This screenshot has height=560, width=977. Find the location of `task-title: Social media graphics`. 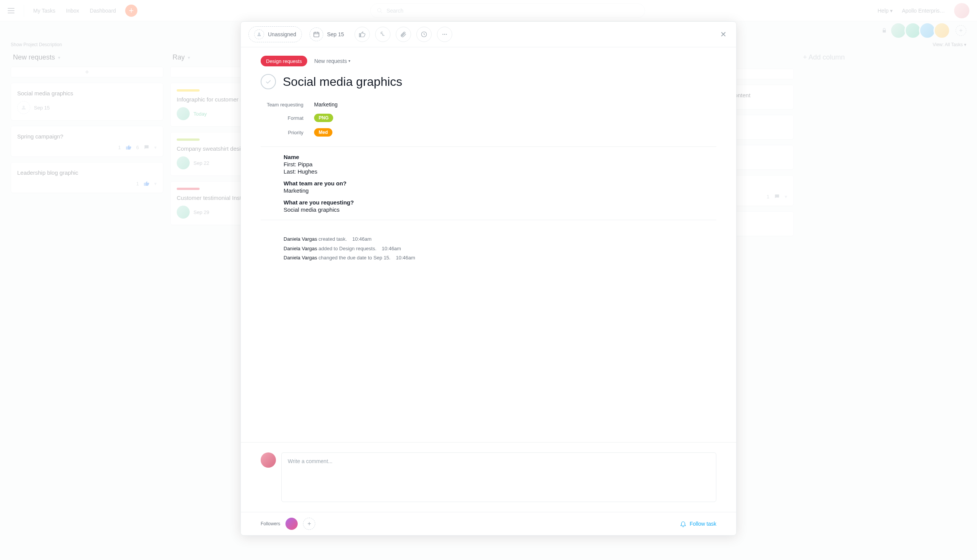

task-title: Social media graphics is located at coordinates (342, 82).